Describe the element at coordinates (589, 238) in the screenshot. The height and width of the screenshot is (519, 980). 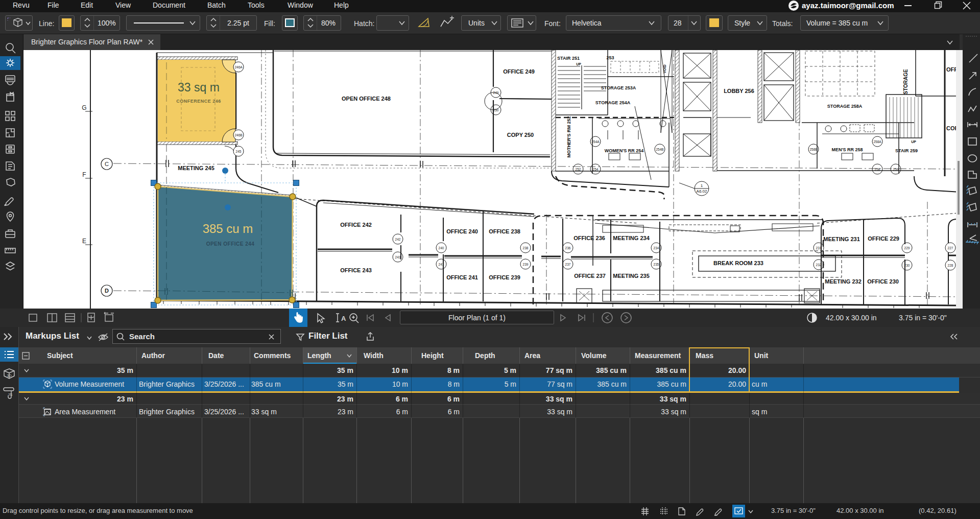
I see `svg-text: OFFICE 236` at that location.